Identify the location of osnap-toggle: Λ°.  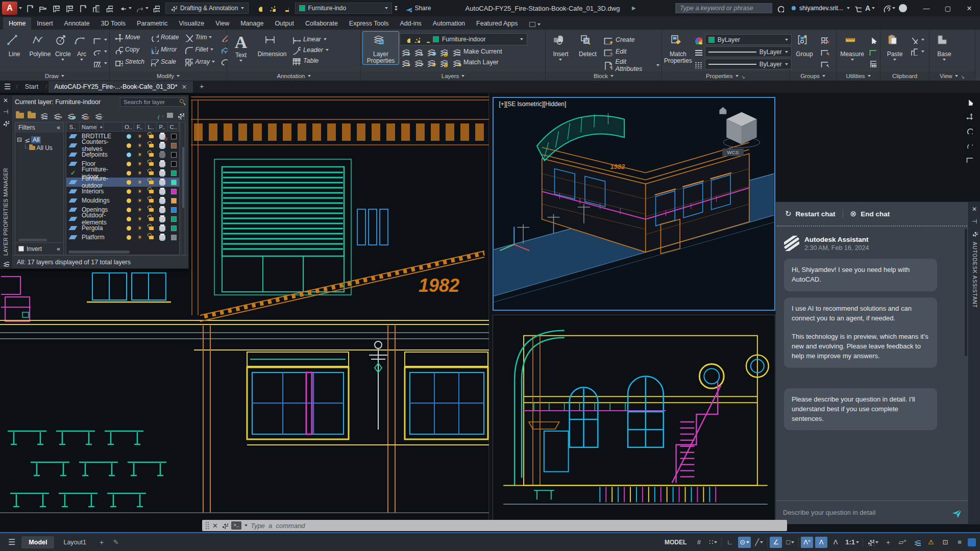
(807, 542).